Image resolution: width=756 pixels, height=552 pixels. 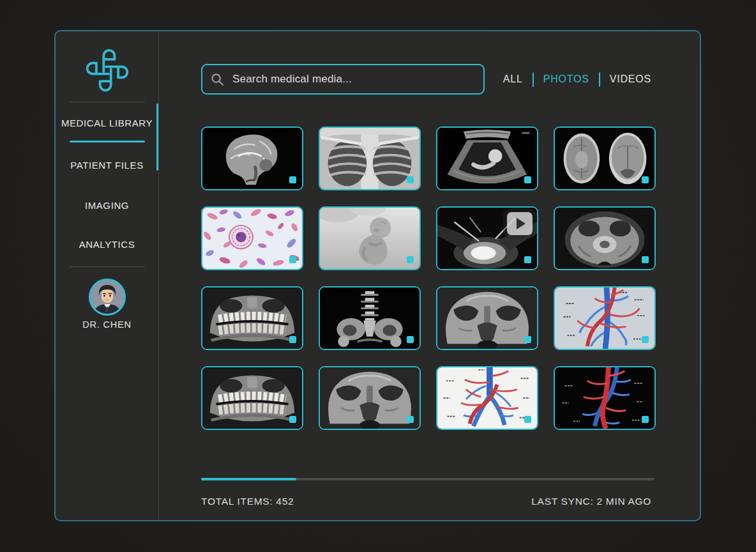 What do you see at coordinates (370, 318) in the screenshot?
I see `thumb-spine-pelvis-xray-art` at bounding box center [370, 318].